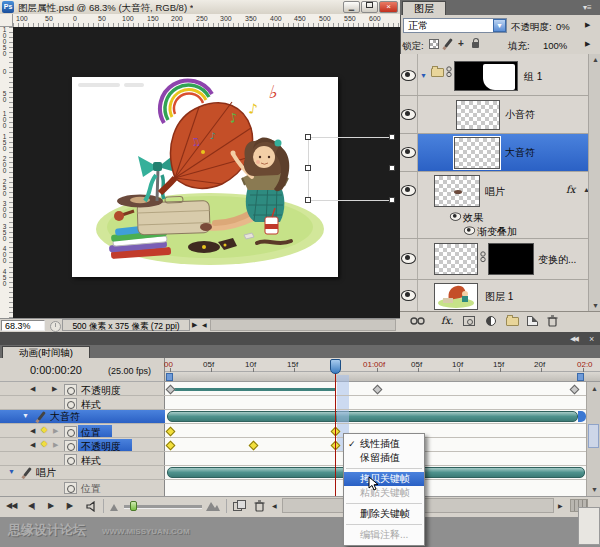 The image size is (600, 547). Describe the element at coordinates (336, 366) in the screenshot. I see `playhead-current-time-indicator` at that location.